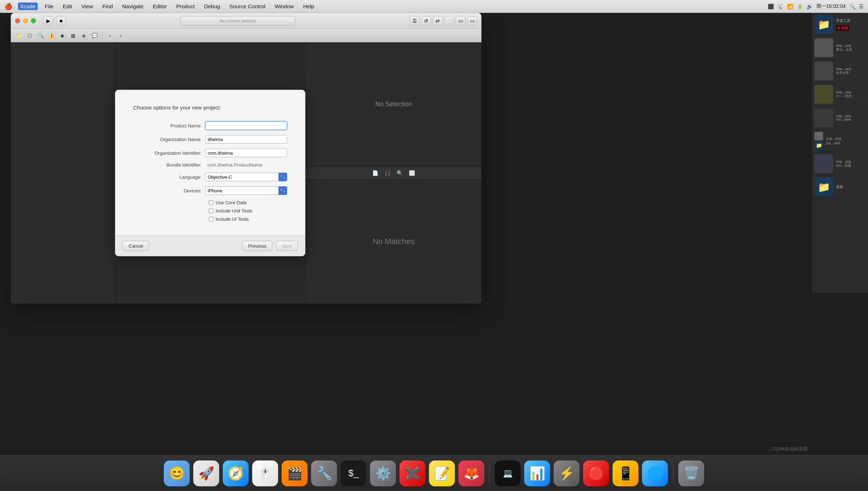  Describe the element at coordinates (211, 219) in the screenshot. I see `include-ui-tests-checkbox` at that location.